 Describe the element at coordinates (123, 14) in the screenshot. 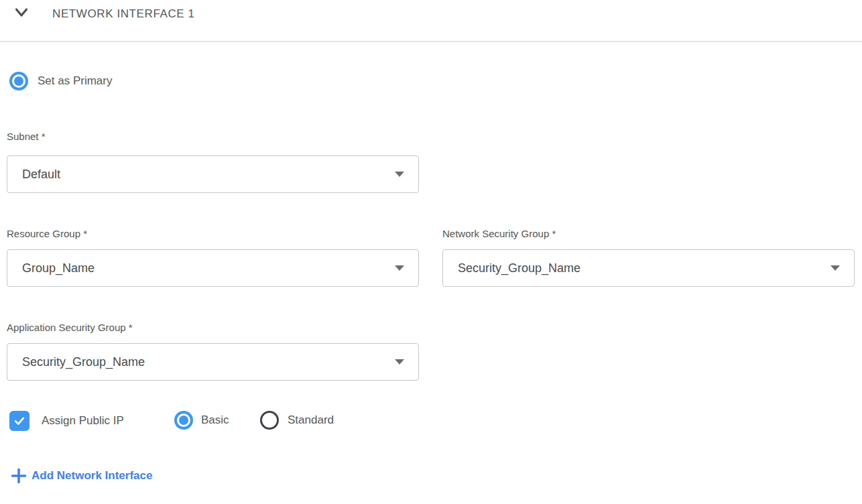

I see `section-title: NETWORK INTERFACE 1` at that location.